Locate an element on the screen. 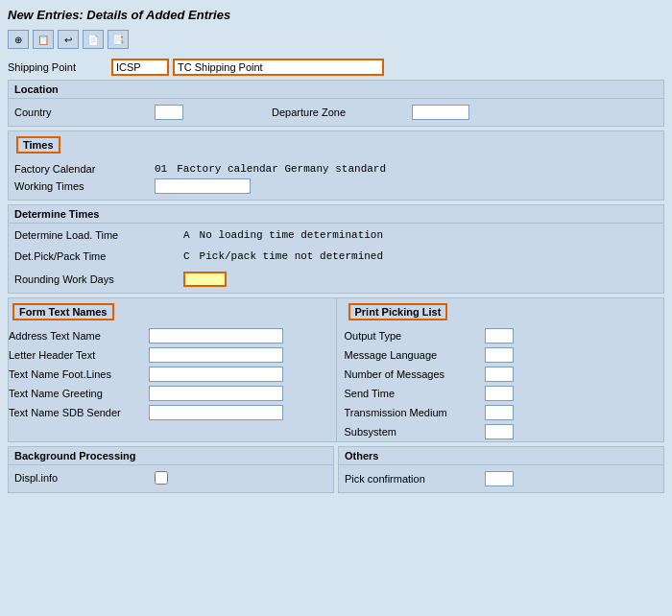  text-greeting-input is located at coordinates (216, 393).